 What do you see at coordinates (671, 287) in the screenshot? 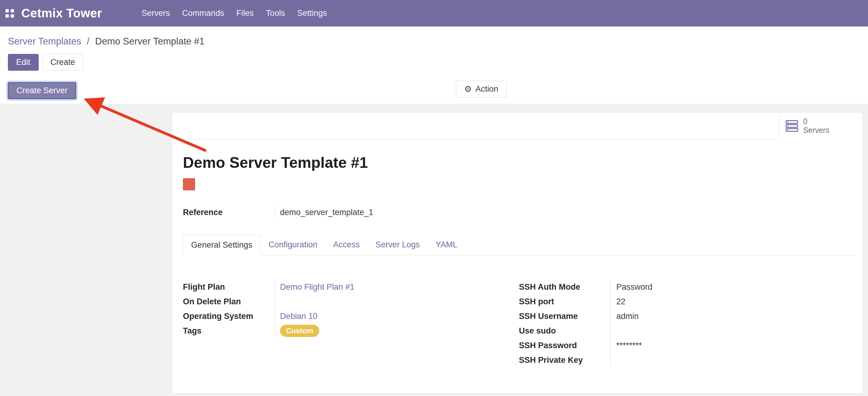
I see `field-row: SSH Auth Mode Password` at bounding box center [671, 287].